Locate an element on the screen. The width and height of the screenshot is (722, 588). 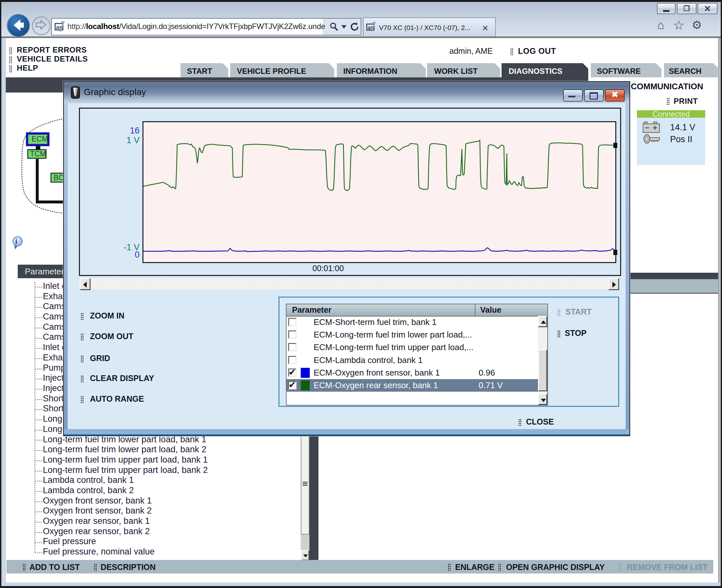
svg-text: ECM is located at coordinates (40, 139).